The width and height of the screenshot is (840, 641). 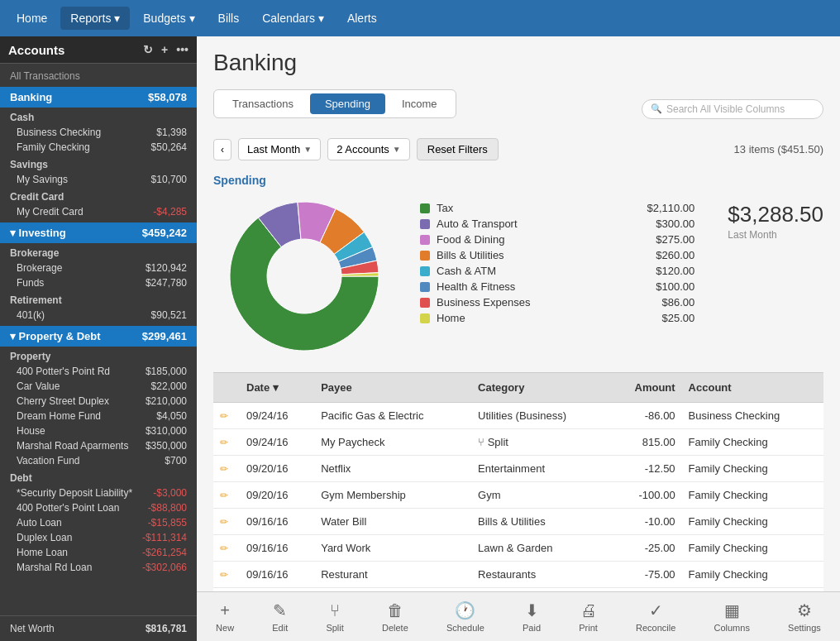 I want to click on table-row: ✏ 09/24/16 Pacific Gas & Electric Utilit…, so click(x=518, y=416).